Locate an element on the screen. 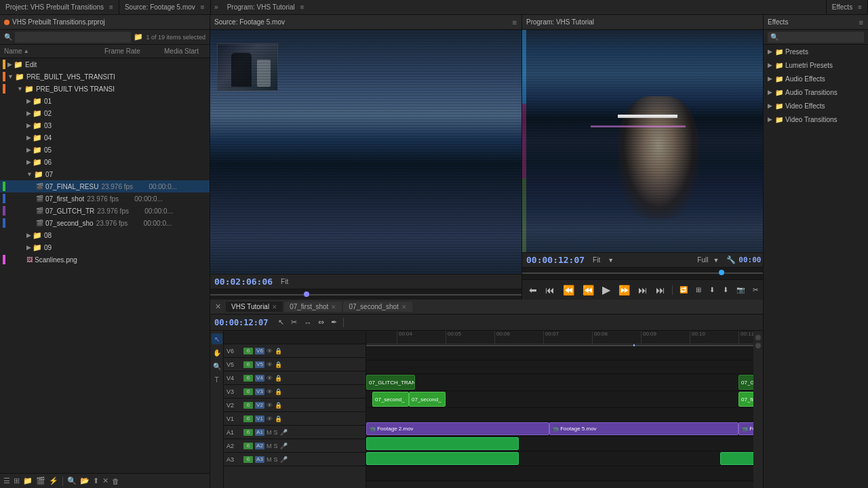 Image resolution: width=868 pixels, height=488 pixels. tree-item-09: ▶ 📁 09 is located at coordinates (104, 247).